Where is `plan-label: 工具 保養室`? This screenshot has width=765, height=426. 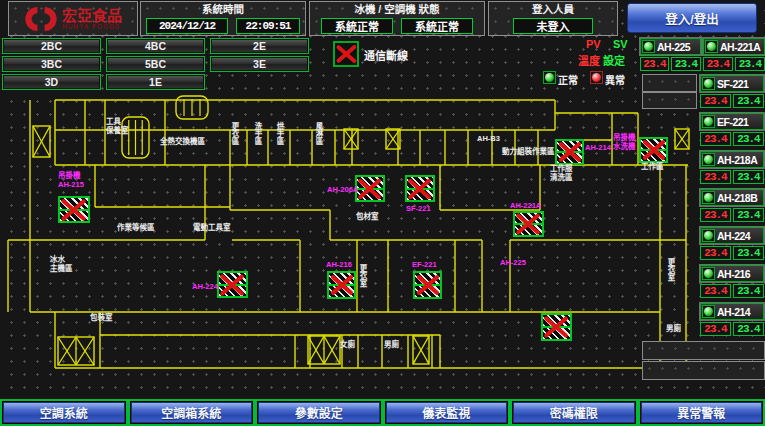
plan-label: 工具 保養室 is located at coordinates (118, 126).